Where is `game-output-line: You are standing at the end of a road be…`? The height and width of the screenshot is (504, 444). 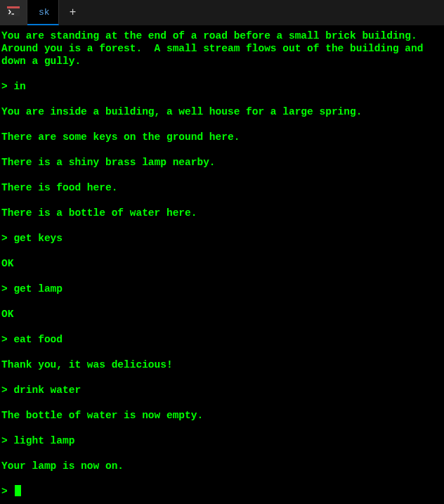
game-output-line: You are standing at the end of a road be… is located at coordinates (222, 49).